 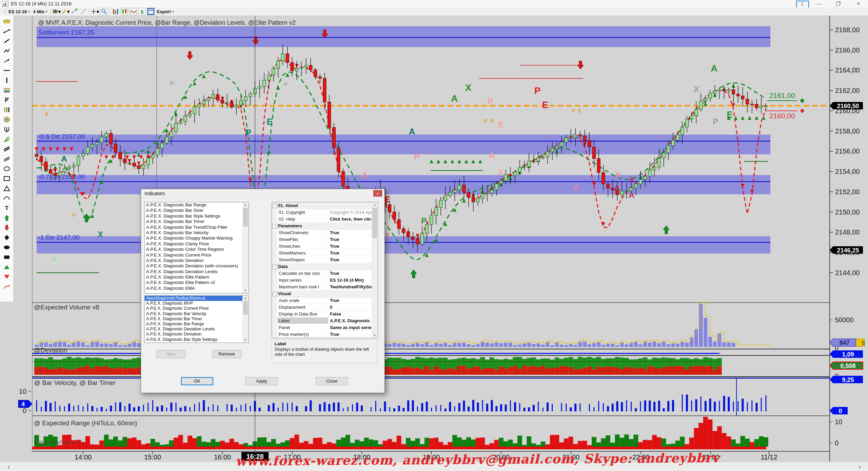 I want to click on window-title: ES 12-16 (4 Min) 12.11.2016, so click(x=41, y=4).